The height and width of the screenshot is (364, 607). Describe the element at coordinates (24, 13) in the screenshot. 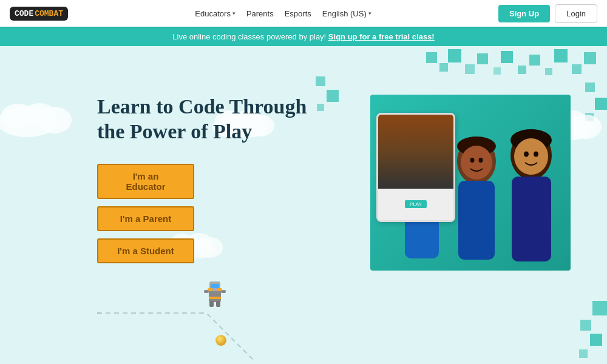

I see `logo-code-text: CODE` at that location.